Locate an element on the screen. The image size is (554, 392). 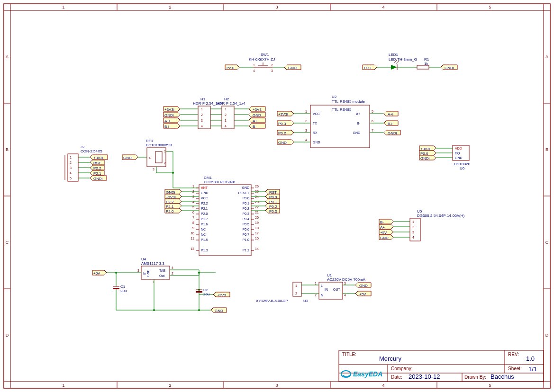
svg-text: P1.7 is located at coordinates (205, 219).